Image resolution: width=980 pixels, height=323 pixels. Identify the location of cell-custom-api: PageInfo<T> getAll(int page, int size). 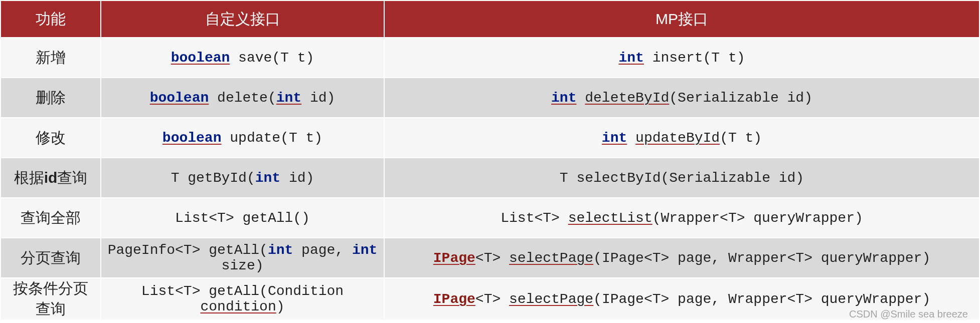
(243, 258).